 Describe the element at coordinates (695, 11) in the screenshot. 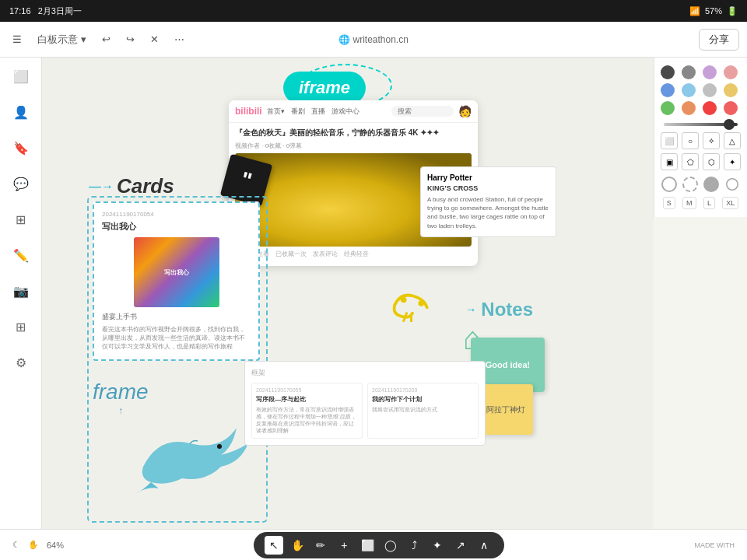

I see `wifi-icon: 📶` at that location.